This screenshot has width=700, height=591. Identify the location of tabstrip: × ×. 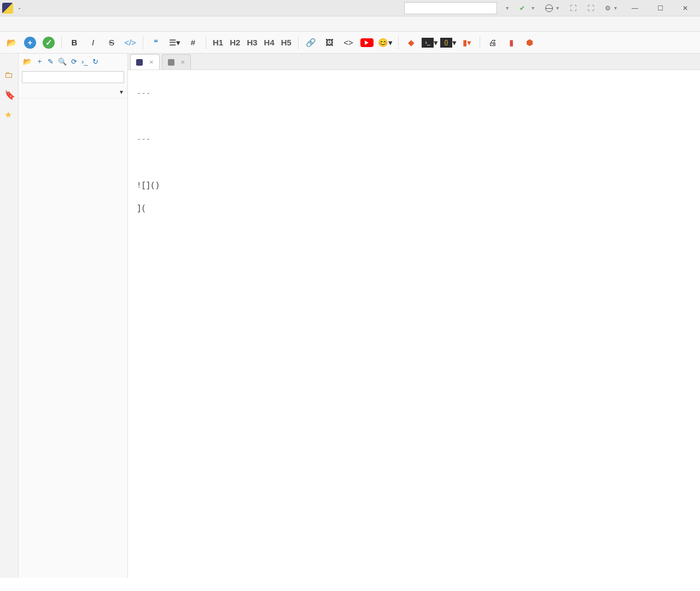
(414, 62).